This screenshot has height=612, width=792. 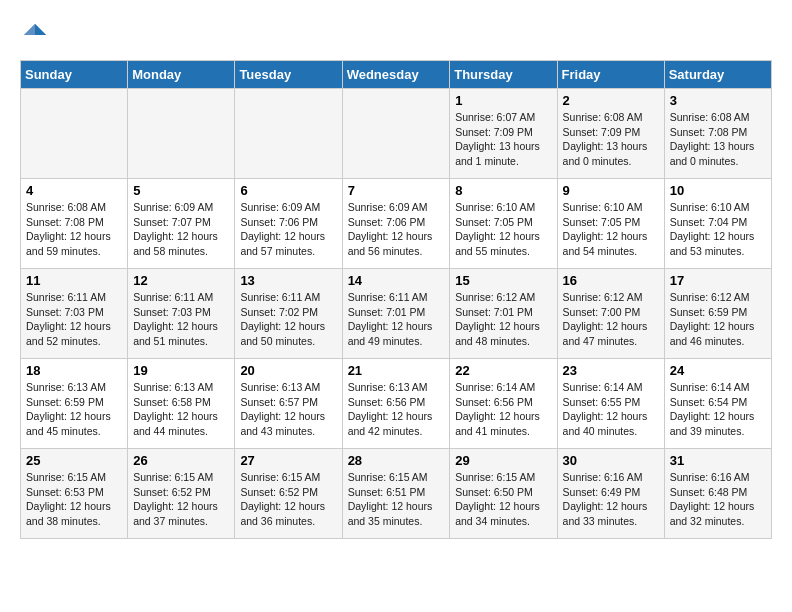 I want to click on day-number: 20, so click(x=288, y=370).